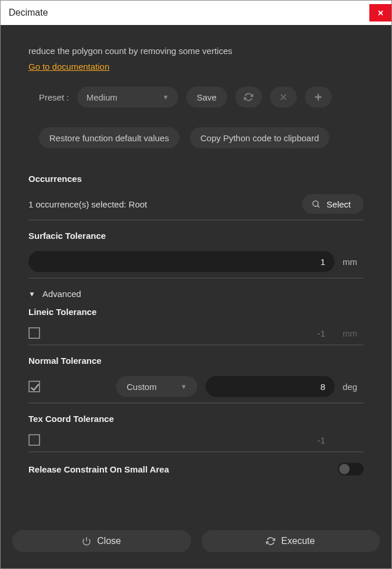 The width and height of the screenshot is (392, 569). I want to click on documentation-link: Go to documentation, so click(69, 66).